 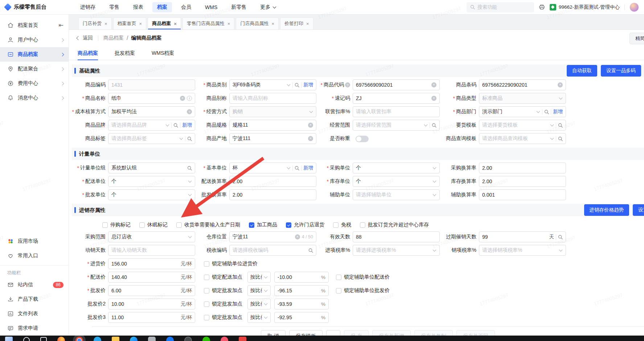 What do you see at coordinates (152, 139) in the screenshot?
I see `field-item-tags: 请选择商品标签` at bounding box center [152, 139].